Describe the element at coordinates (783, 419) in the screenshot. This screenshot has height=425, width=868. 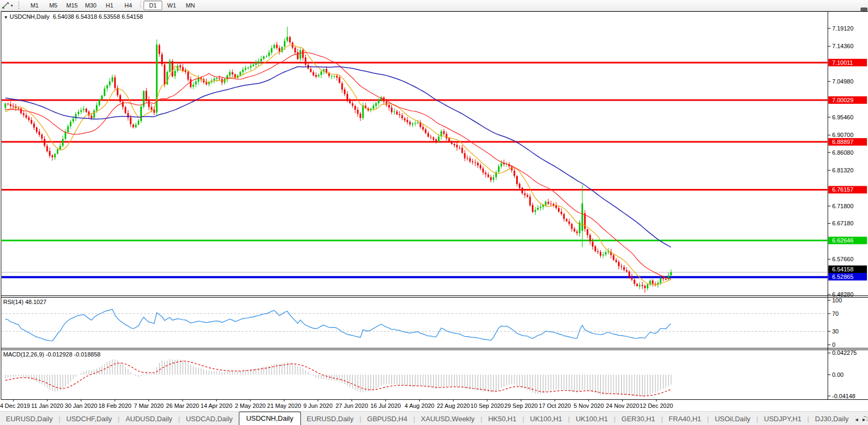
I see `chart-tab-usdjpy-h1: USDJPY,H1` at that location.